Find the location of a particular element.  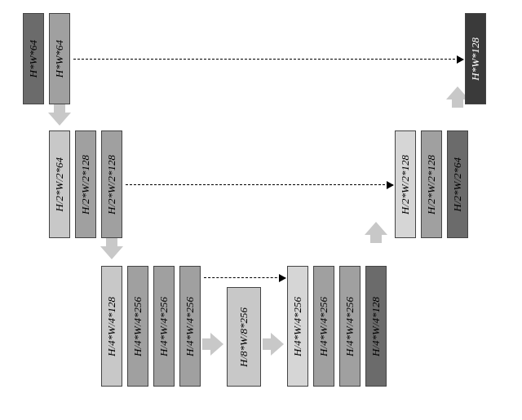

enc-l0-block-1: H*W*64 is located at coordinates (60, 59).